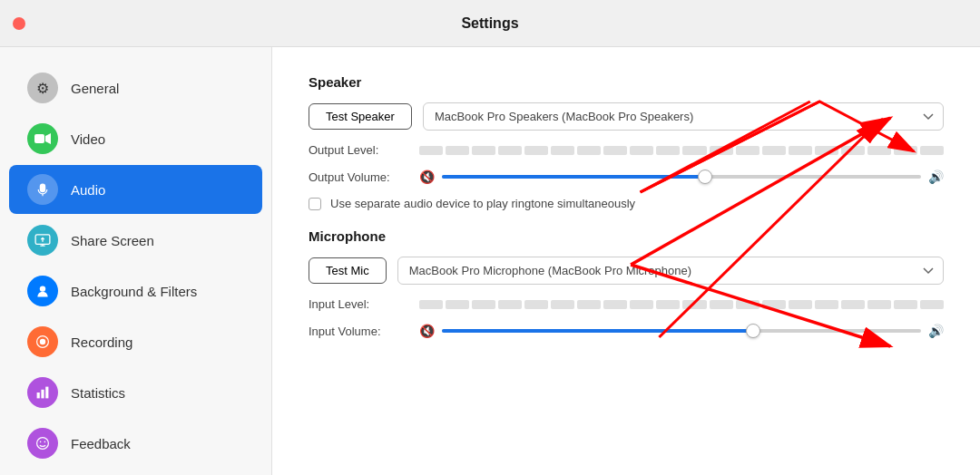 This screenshot has height=475, width=980. Describe the element at coordinates (348, 270) in the screenshot. I see `test-mic-button: Test Mic` at that location.